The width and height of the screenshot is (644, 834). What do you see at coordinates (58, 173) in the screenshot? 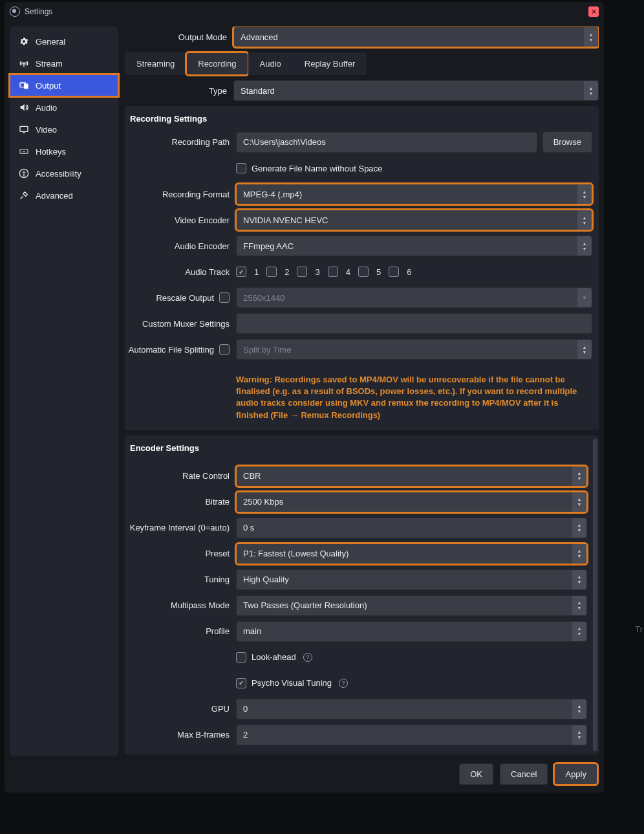
I see `sidebar-item-label: Accessibility` at bounding box center [58, 173].